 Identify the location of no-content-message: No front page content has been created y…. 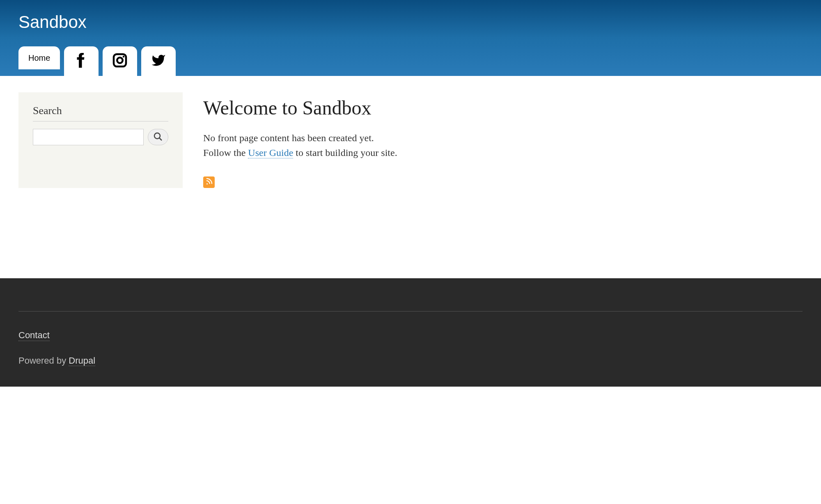
(503, 138).